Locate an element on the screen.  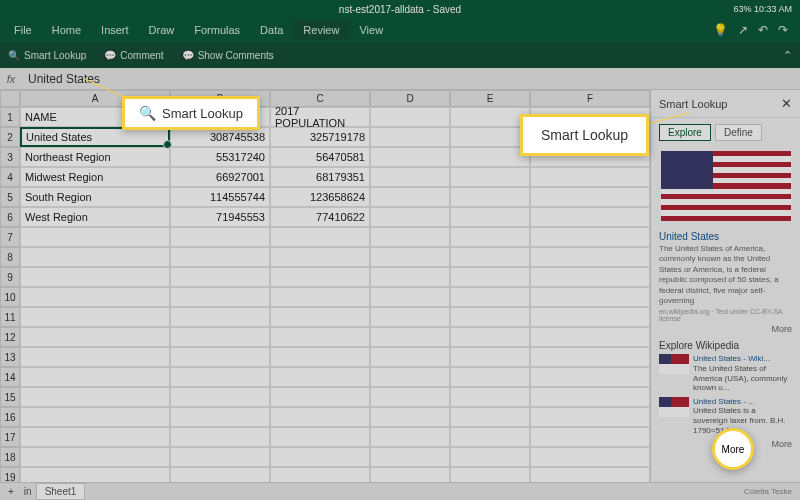
row-header: 11 is located at coordinates (10, 317).